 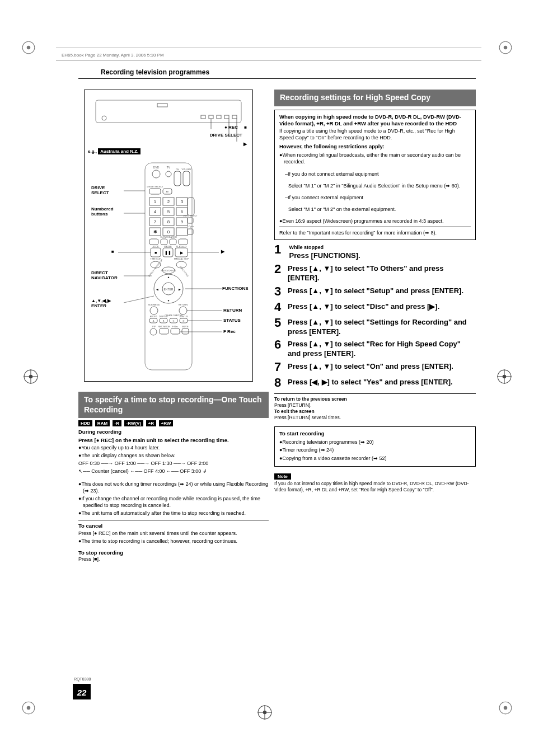 What do you see at coordinates (174, 405) in the screenshot?
I see `left-section-bar: To specify a time to stop recording—One …` at bounding box center [174, 405].